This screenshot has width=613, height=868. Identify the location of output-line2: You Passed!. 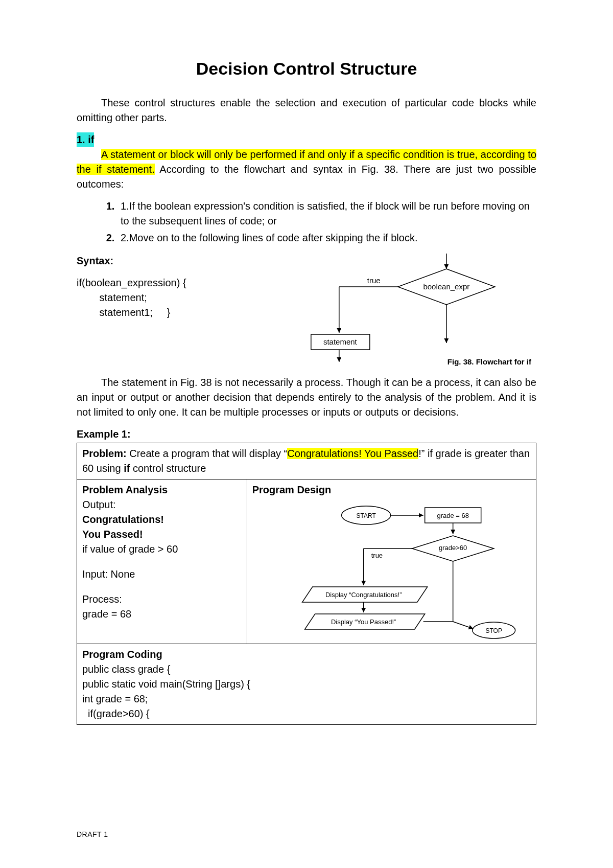
(162, 535).